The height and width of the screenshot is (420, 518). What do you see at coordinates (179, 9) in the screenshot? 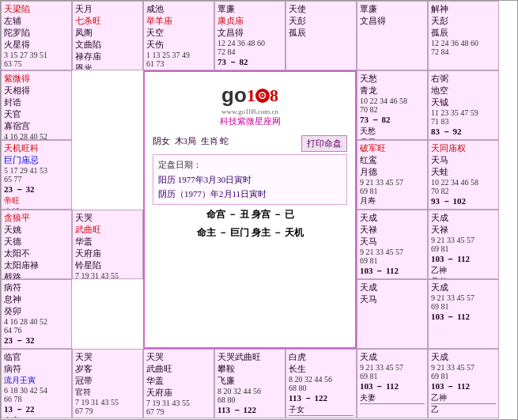
I see `star-xianchi: 咸池` at bounding box center [179, 9].